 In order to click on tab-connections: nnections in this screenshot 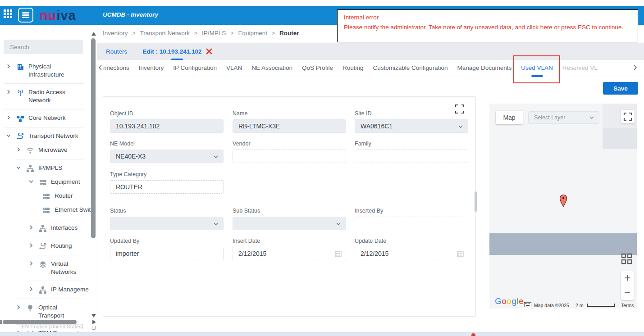, I will do `click(116, 68)`.